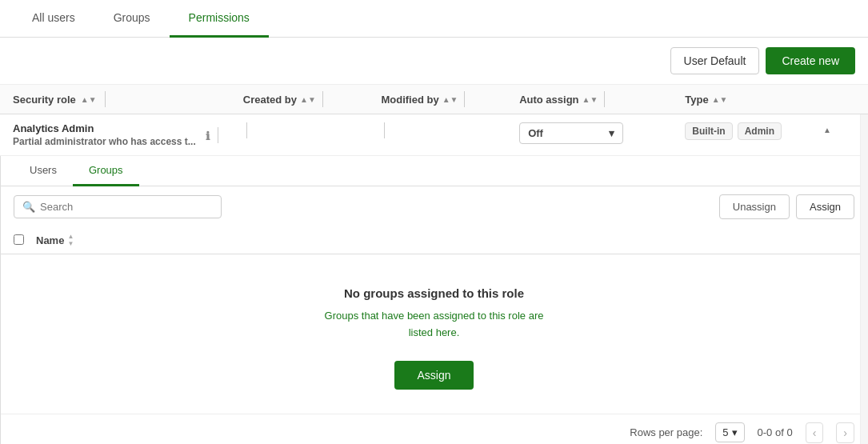 The image size is (868, 444). I want to click on inner-tab-users: Users, so click(43, 171).